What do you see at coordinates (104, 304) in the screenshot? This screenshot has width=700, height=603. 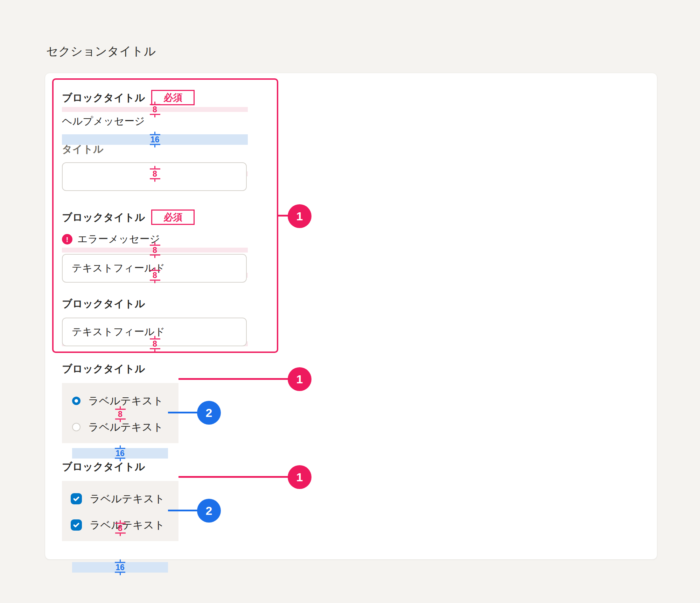 I see `block3-title-row: ブロックタイトル` at bounding box center [104, 304].